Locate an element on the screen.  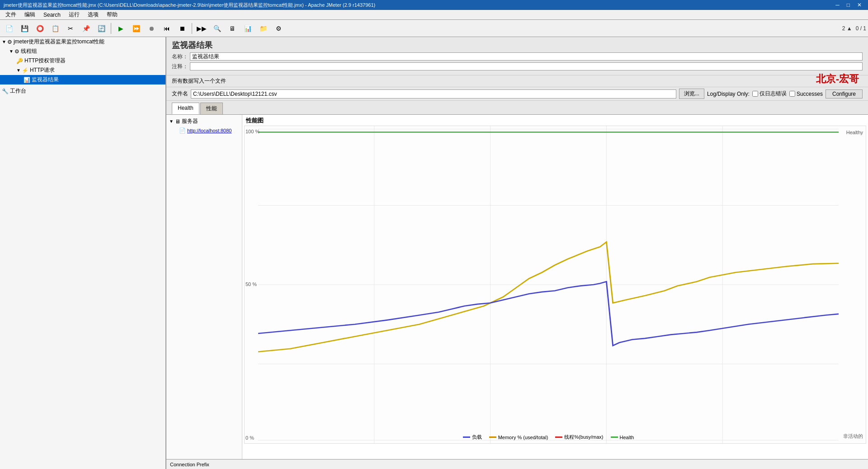
panel-header: 监视器结果 名称： 注释： is located at coordinates (517, 56).